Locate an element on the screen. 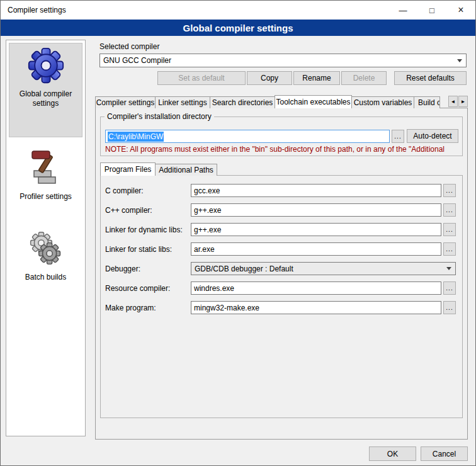 The height and width of the screenshot is (466, 476). sidebar-item-label: Batch builds is located at coordinates (45, 277).